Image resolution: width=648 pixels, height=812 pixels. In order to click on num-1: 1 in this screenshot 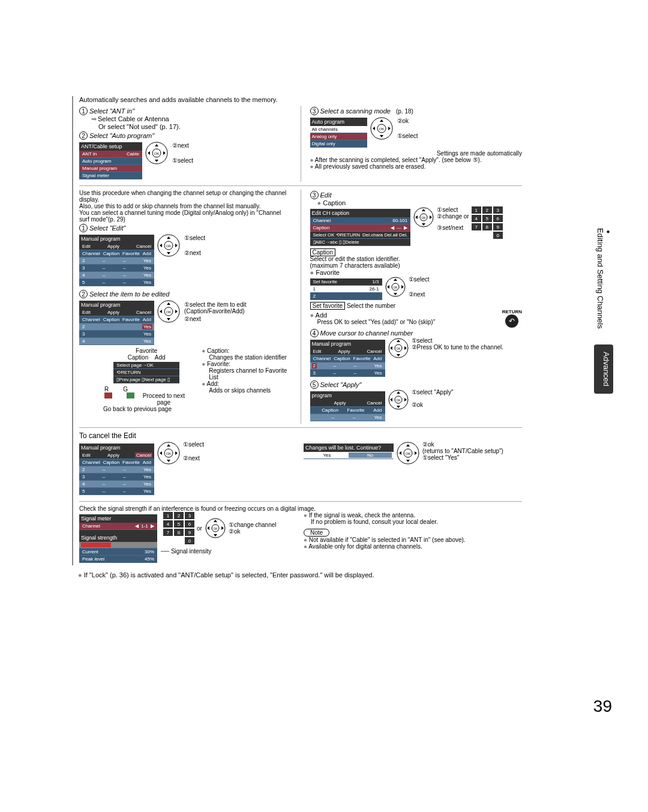, I will do `click(83, 111)`.